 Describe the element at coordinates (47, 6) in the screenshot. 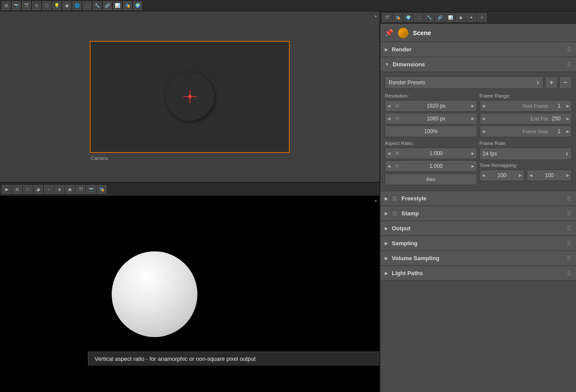

I see `toolbar-icon-mesh: ⬡` at that location.